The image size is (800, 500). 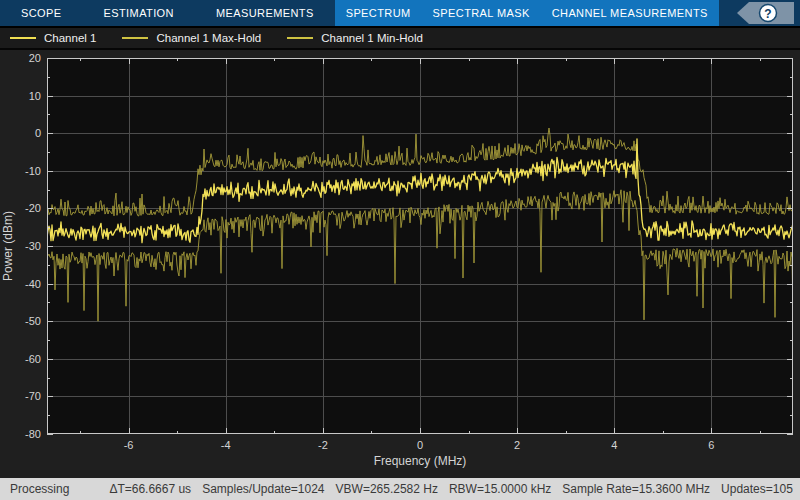 I want to click on status-fields: ΔT=66.6667 usSamples/Update=1024VBW=265.…, so click(x=454, y=489).